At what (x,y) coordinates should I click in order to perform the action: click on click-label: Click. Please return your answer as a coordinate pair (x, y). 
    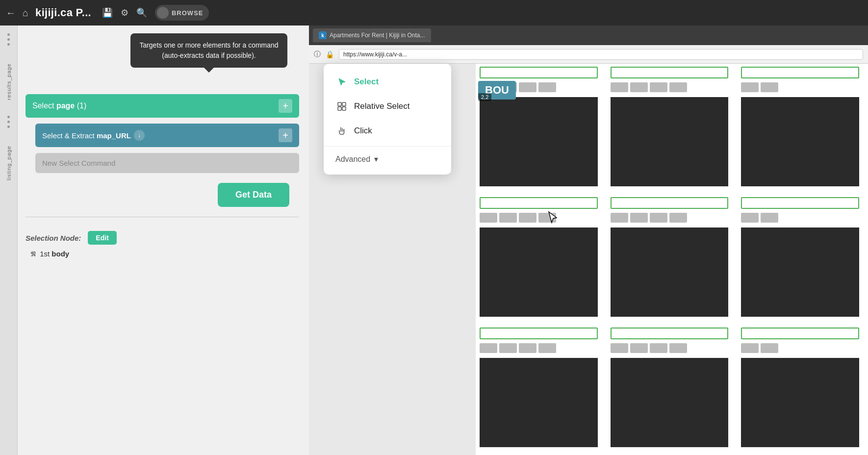
    Looking at the image, I should click on (363, 131).